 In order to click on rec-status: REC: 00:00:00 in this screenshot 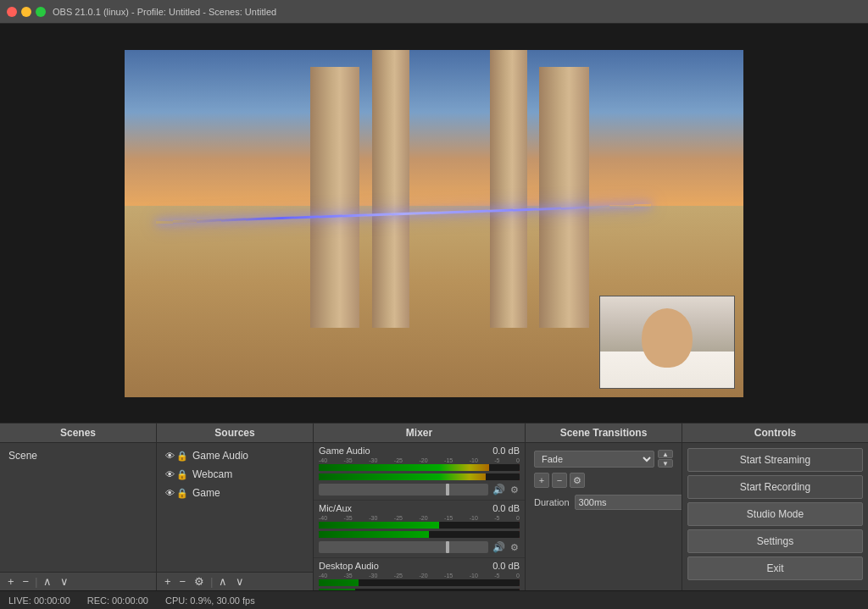, I will do `click(118, 601)`.